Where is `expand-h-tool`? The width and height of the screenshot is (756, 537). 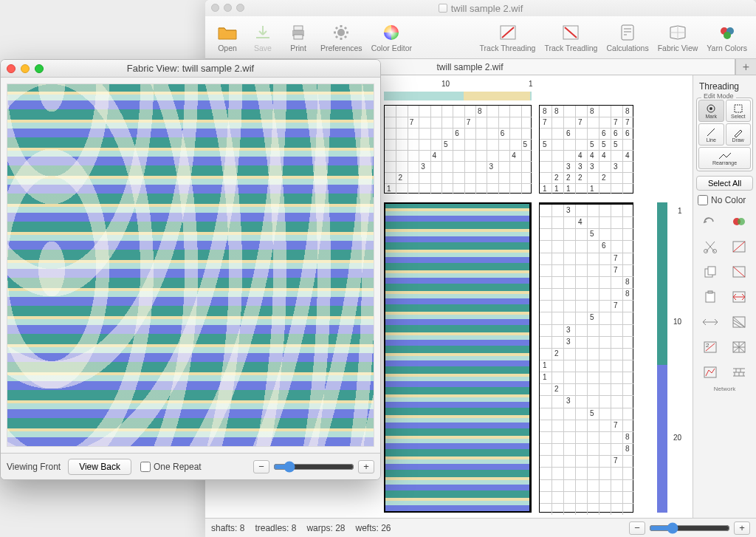 expand-h-tool is located at coordinates (710, 322).